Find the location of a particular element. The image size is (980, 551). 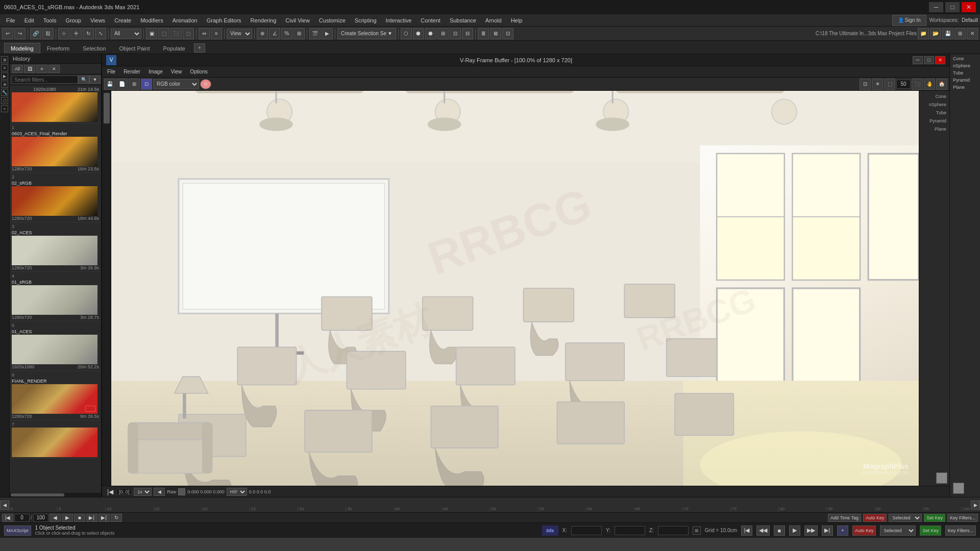

array-btn: ⬢ is located at coordinates (419, 34).